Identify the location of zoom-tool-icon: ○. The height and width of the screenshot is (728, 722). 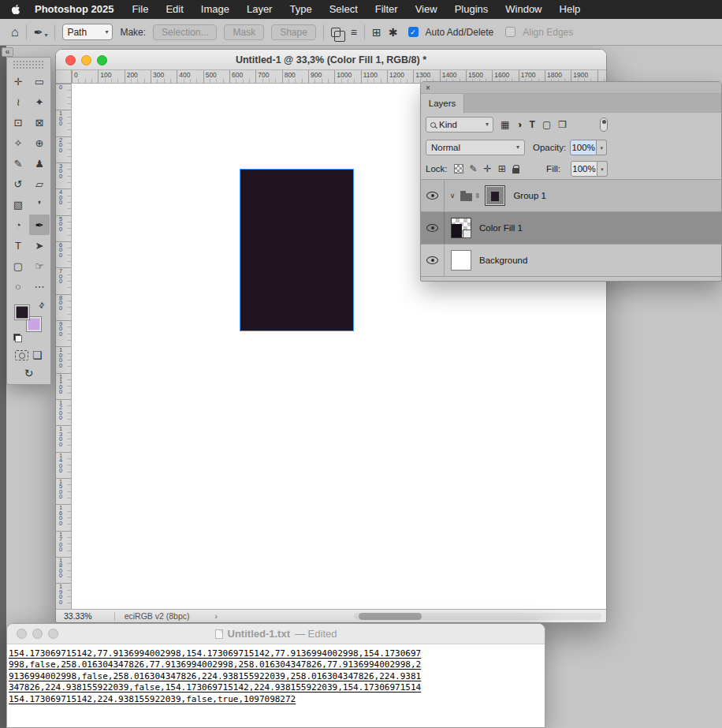
(18, 286).